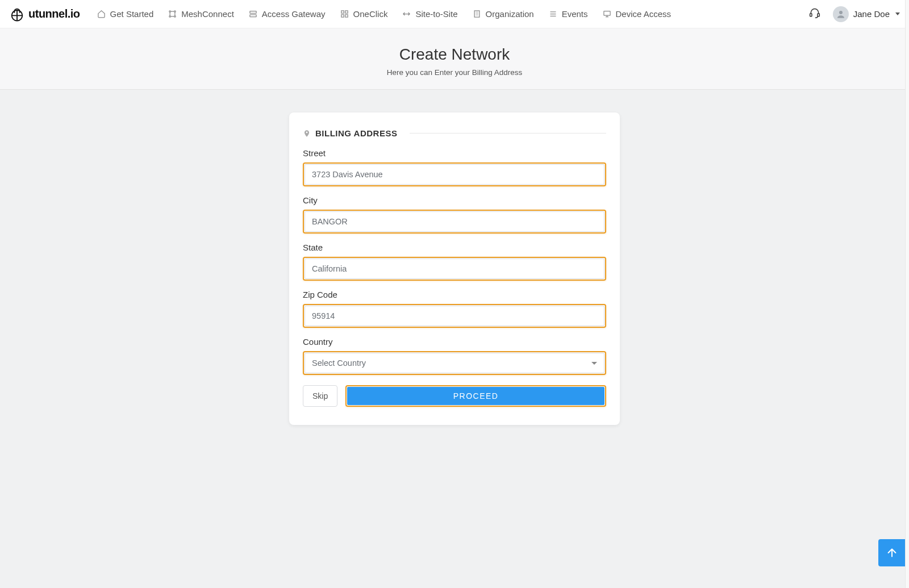 The image size is (909, 588). Describe the element at coordinates (477, 14) in the screenshot. I see `building-icon` at that location.